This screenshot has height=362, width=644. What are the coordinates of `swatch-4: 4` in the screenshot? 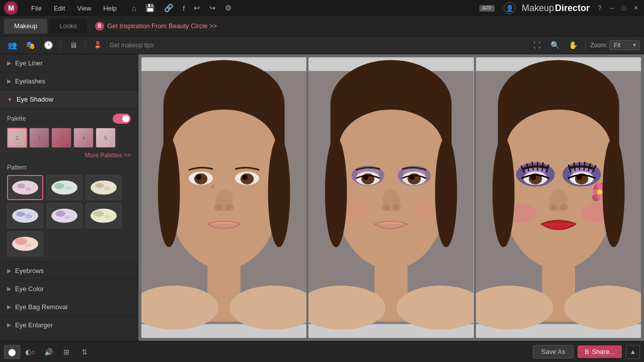 It's located at (84, 138).